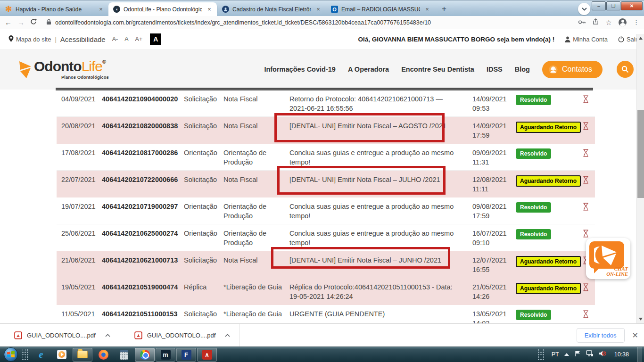 This screenshot has width=644, height=362. I want to click on ticket-updated: 13/05/202114:02, so click(494, 317).